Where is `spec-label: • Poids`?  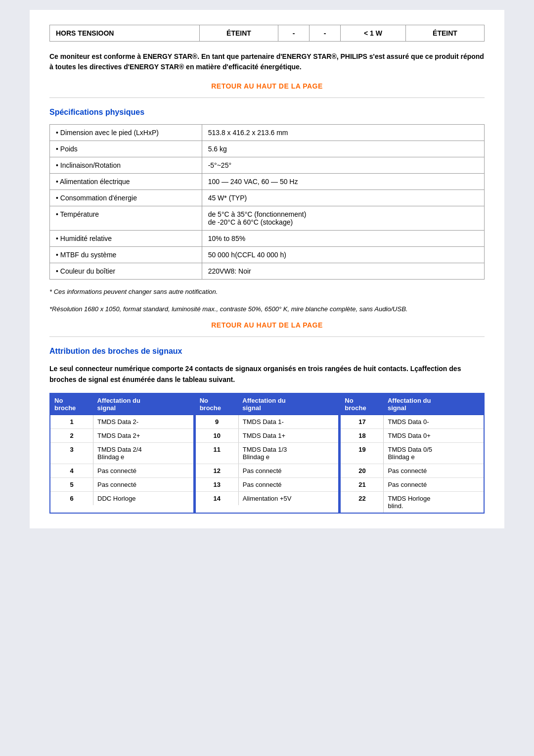
spec-label: • Poids is located at coordinates (126, 149).